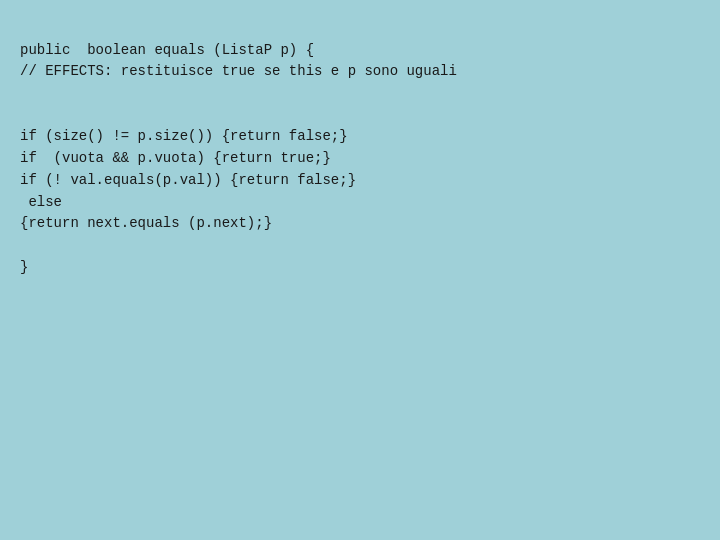 Image resolution: width=720 pixels, height=540 pixels. Describe the element at coordinates (360, 51) in the screenshot. I see `code-line: public boolean equals (ListaP p) {` at that location.